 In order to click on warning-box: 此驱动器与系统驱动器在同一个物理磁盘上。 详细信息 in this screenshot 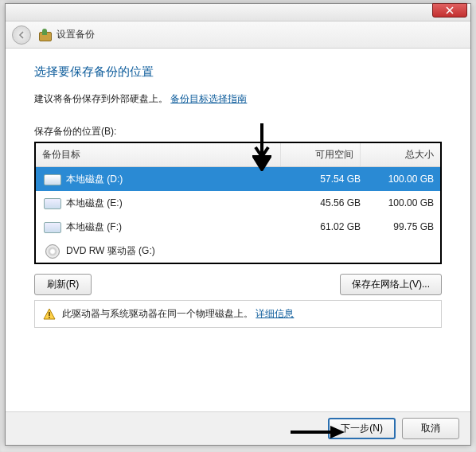, I will do `click(238, 314)`.